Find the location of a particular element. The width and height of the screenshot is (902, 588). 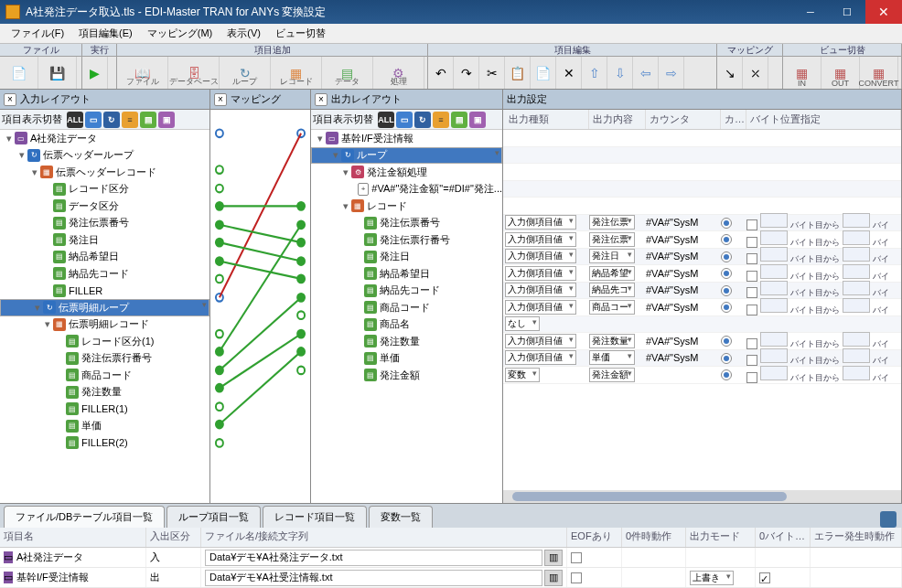

panel-close-input is located at coordinates (10, 100).